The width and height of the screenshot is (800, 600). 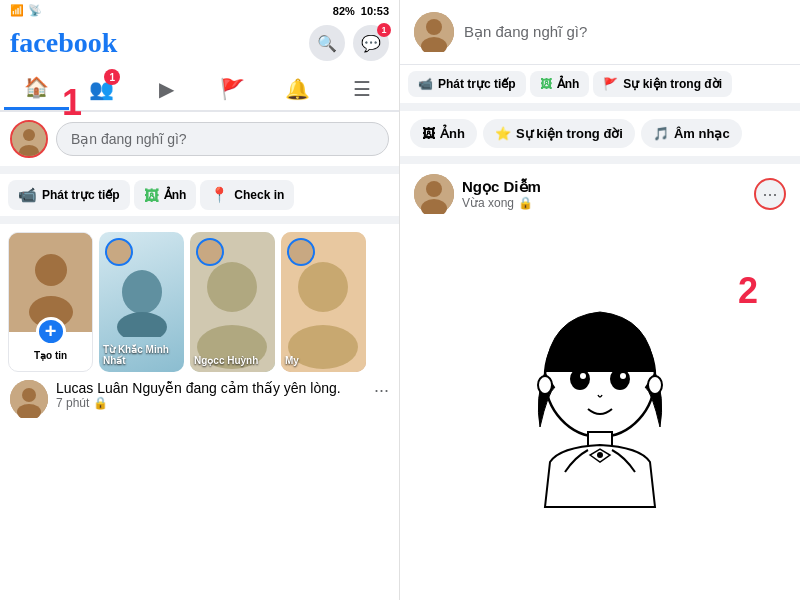 What do you see at coordinates (382, 399) in the screenshot?
I see `post-more-button: ···` at bounding box center [382, 399].